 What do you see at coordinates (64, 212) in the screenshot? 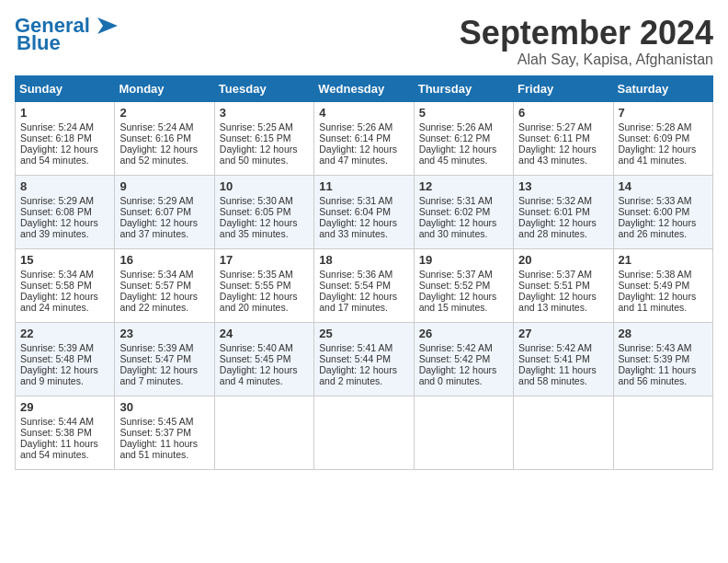
I see `sunset-text: Sunset: 6:08 PM` at bounding box center [64, 212].